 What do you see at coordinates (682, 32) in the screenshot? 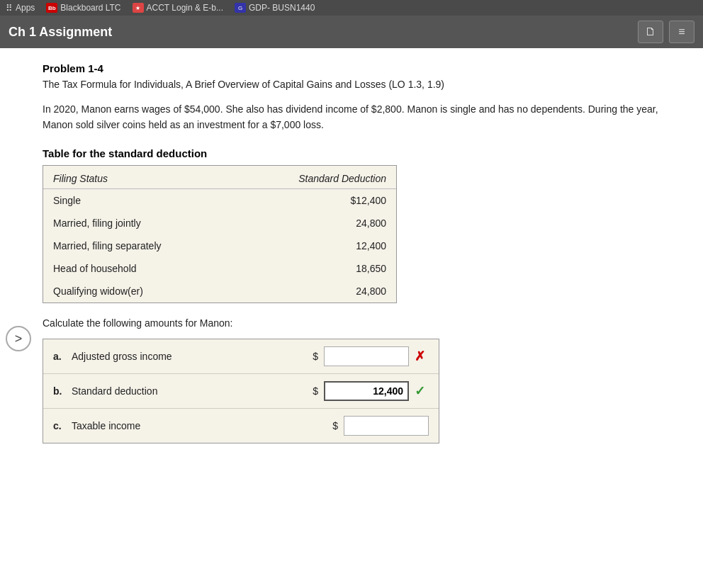
I see `page-view-button-2: ≡` at bounding box center [682, 32].